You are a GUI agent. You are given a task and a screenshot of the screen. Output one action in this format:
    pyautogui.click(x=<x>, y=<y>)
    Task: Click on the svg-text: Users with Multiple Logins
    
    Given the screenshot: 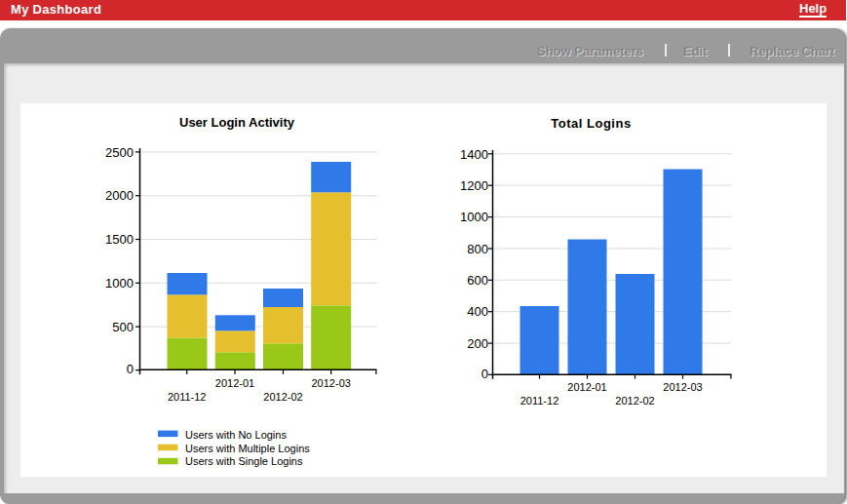 What is the action you would take?
    pyautogui.click(x=248, y=448)
    